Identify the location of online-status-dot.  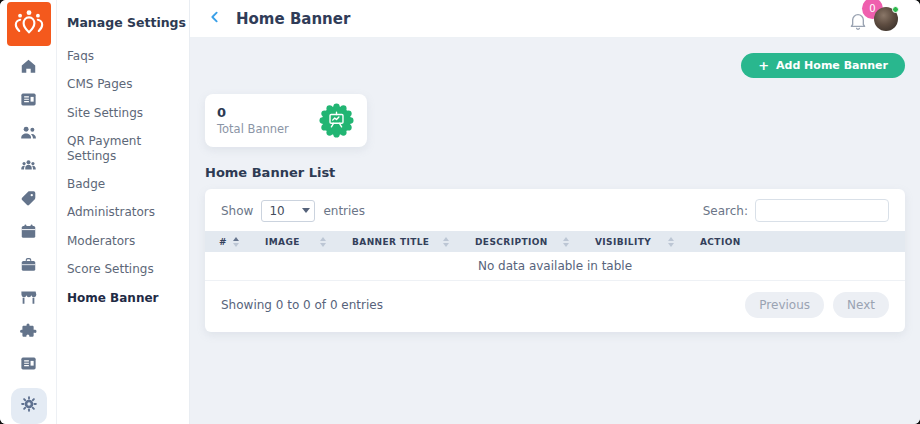
(896, 10).